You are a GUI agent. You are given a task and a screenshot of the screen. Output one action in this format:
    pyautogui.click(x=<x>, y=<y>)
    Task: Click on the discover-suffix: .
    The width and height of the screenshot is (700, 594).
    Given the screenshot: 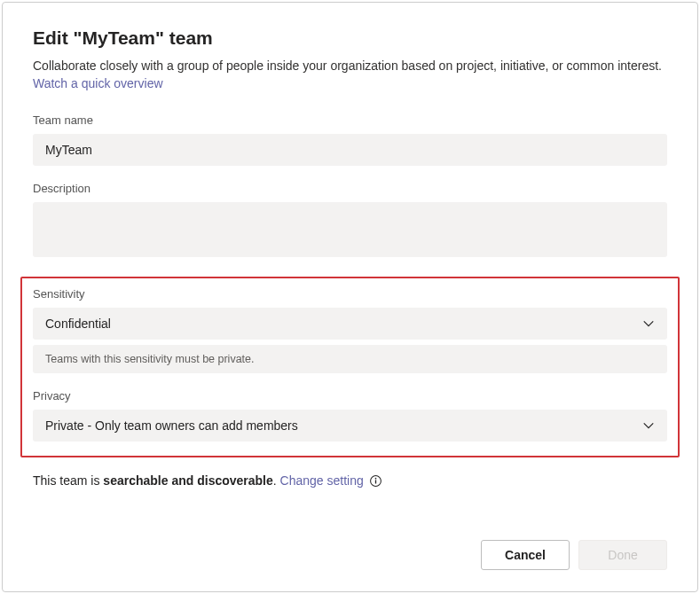 What is the action you would take?
    pyautogui.click(x=277, y=481)
    